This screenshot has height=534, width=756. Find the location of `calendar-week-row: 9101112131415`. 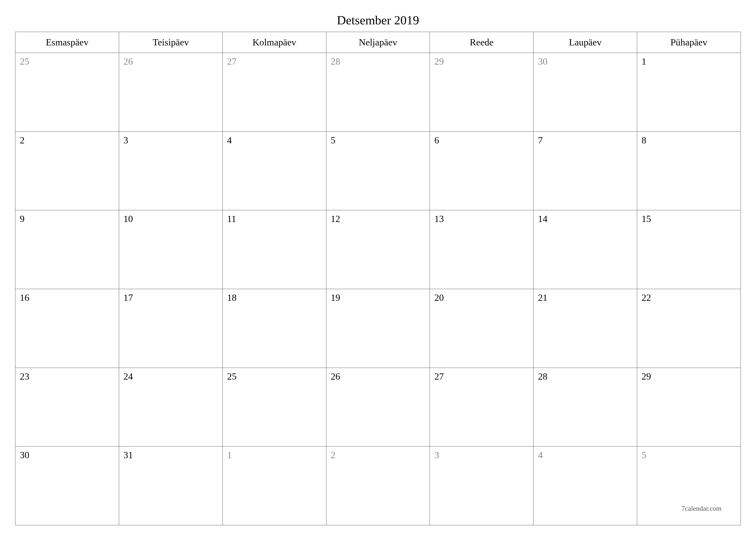

calendar-week-row: 9101112131415 is located at coordinates (378, 249).